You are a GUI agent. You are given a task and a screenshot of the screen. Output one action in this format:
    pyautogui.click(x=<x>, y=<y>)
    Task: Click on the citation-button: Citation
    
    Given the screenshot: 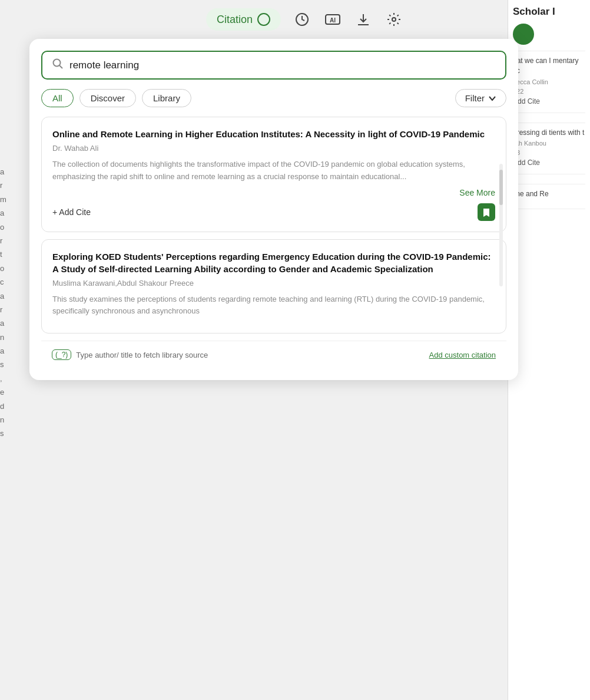 What is the action you would take?
    pyautogui.click(x=244, y=19)
    